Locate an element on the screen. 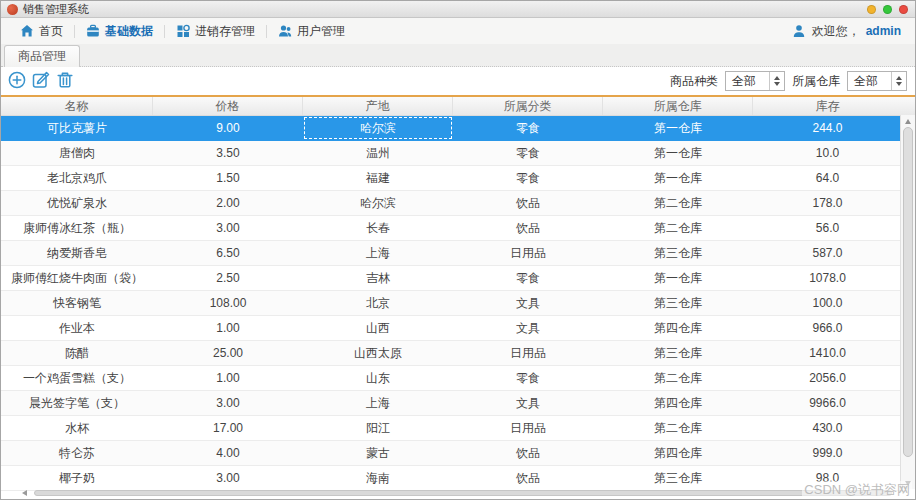 Image resolution: width=916 pixels, height=500 pixels. column-header: 所属分类 is located at coordinates (528, 106).